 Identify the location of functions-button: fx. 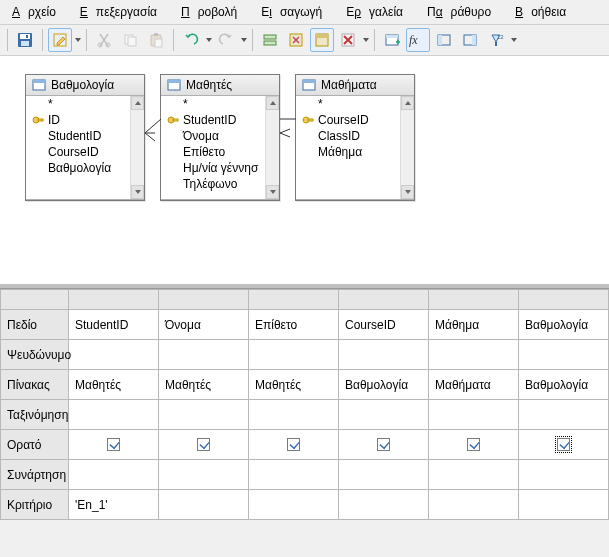
(418, 40).